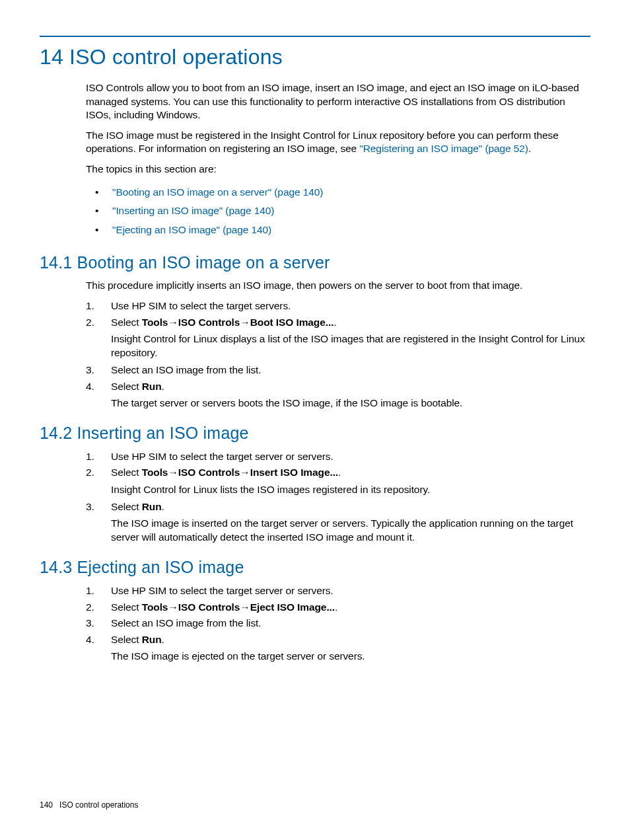  What do you see at coordinates (201, 305) in the screenshot?
I see `step-text: Use HP SIM to select the target servers.` at bounding box center [201, 305].